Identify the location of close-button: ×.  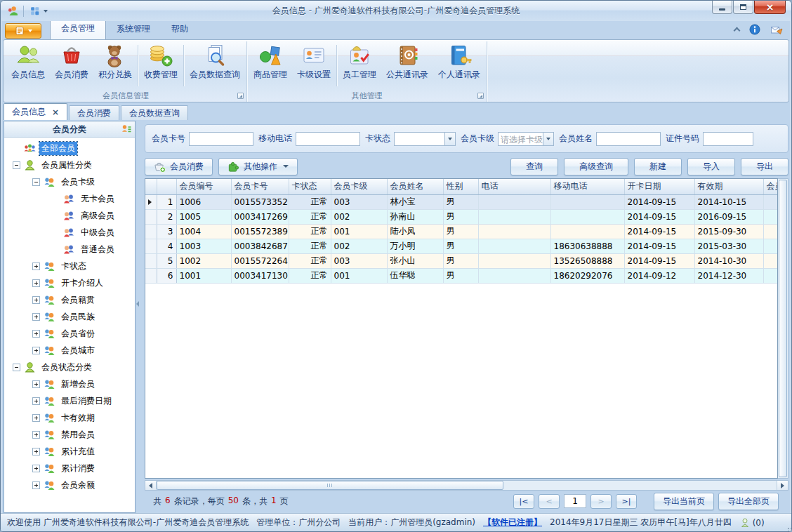
(770, 7).